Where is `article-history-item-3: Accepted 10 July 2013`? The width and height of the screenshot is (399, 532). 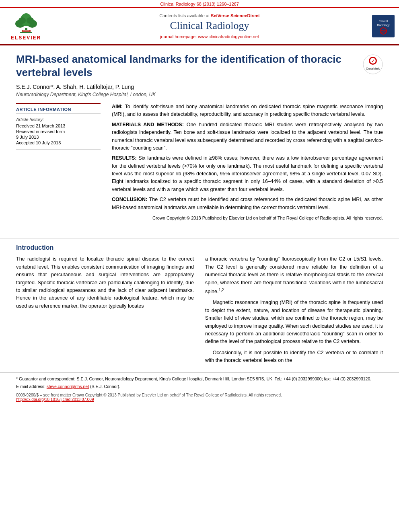
article-history-item-3: Accepted 10 July 2013 is located at coordinates (58, 143).